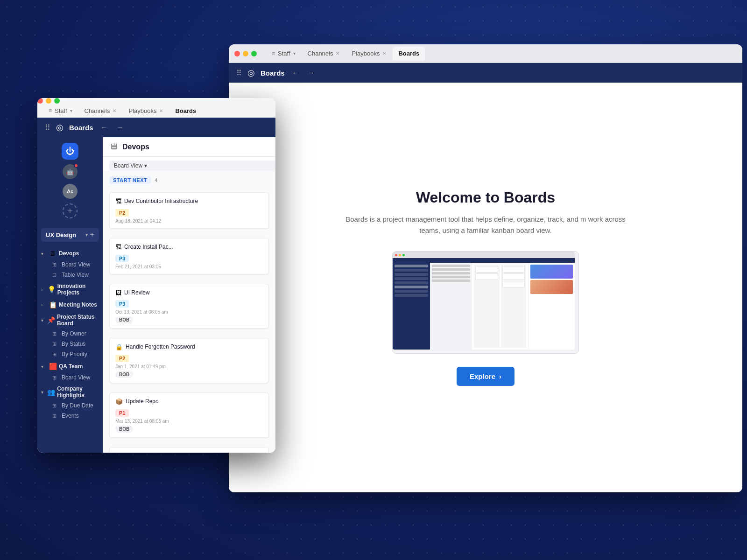 The height and width of the screenshot is (560, 747). I want to click on explore-button: Explore ›, so click(486, 376).